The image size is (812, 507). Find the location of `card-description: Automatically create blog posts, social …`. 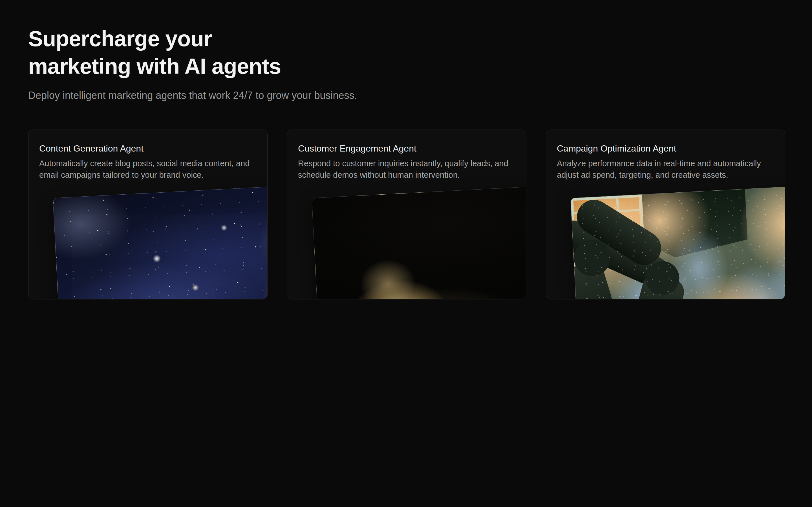

card-description: Automatically create blog posts, social … is located at coordinates (148, 169).